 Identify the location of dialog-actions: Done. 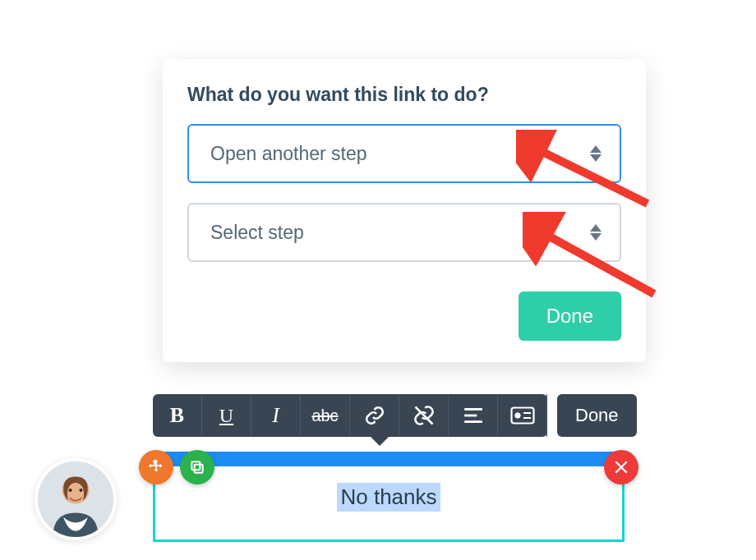
(404, 316).